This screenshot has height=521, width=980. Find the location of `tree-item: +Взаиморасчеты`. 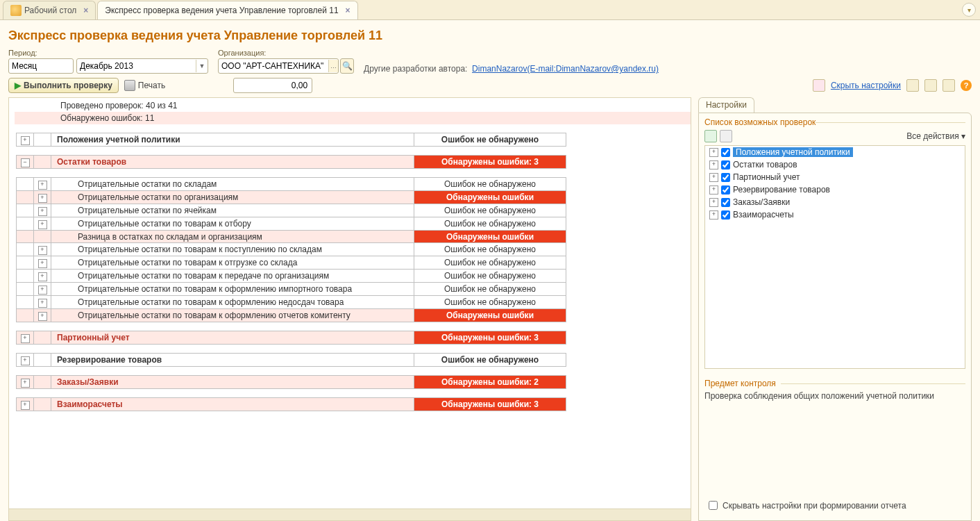

tree-item: +Взаиморасчеты is located at coordinates (835, 215).